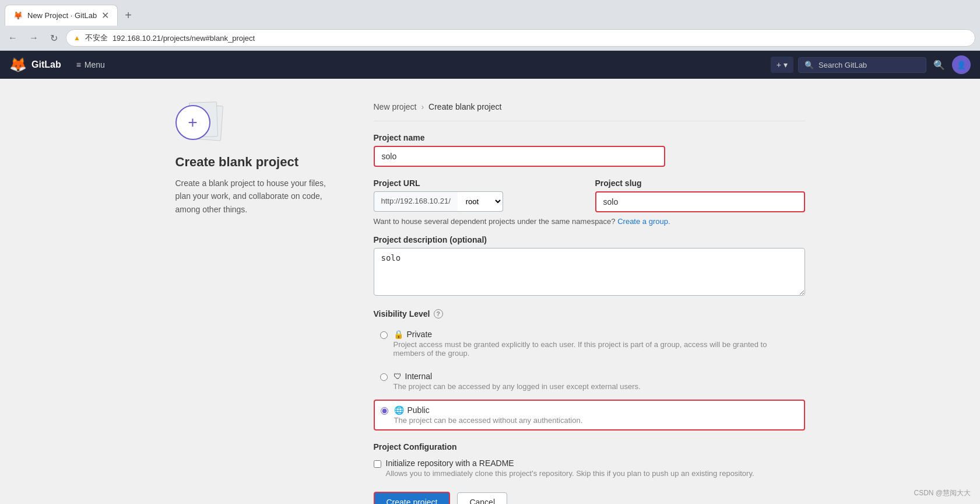  Describe the element at coordinates (412, 498) in the screenshot. I see `create-project-button: Create project` at that location.